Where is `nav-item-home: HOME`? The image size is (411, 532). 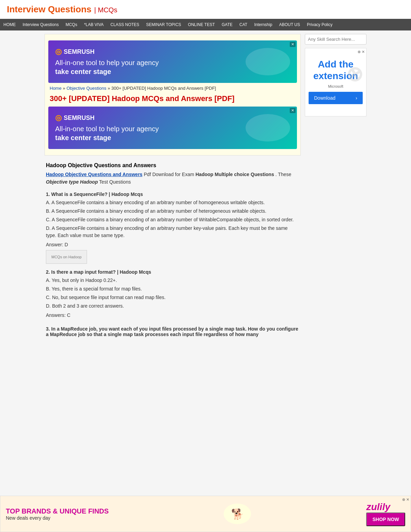 nav-item-home: HOME is located at coordinates (10, 25).